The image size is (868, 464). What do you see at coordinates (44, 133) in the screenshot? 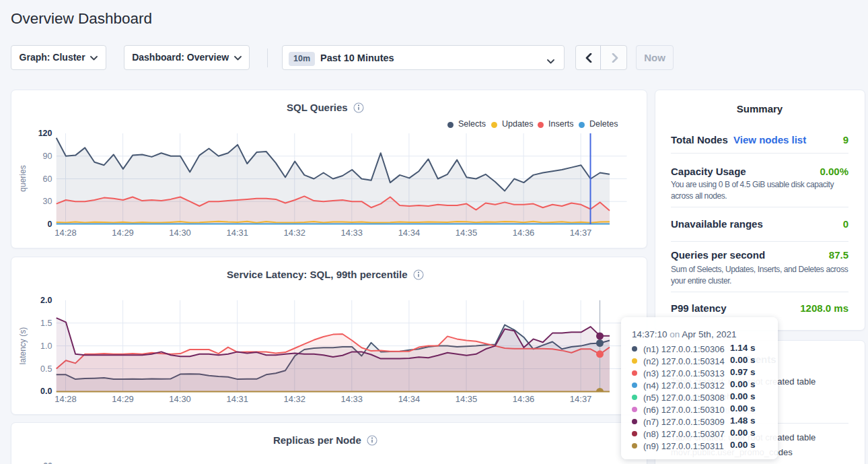
I see `svg-text: 120` at bounding box center [44, 133].